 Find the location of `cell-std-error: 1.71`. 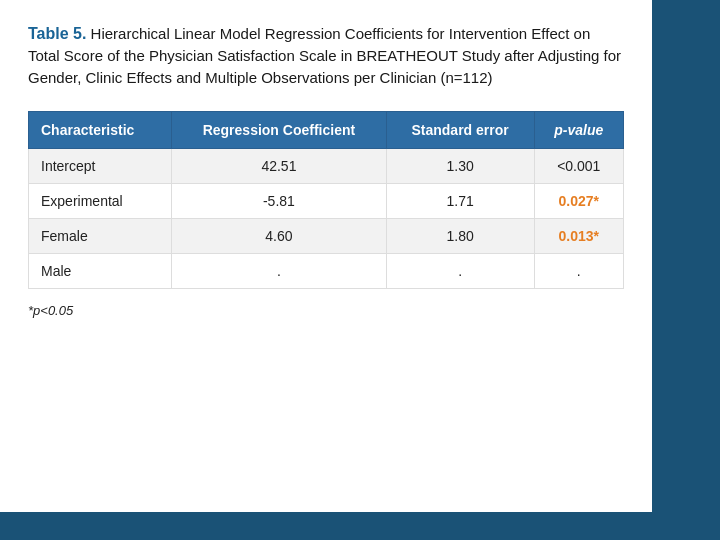

cell-std-error: 1.71 is located at coordinates (460, 200).